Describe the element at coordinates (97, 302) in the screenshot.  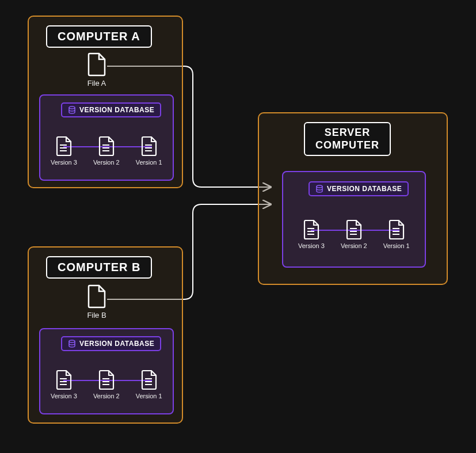
I see `computer-b-file: File B` at that location.